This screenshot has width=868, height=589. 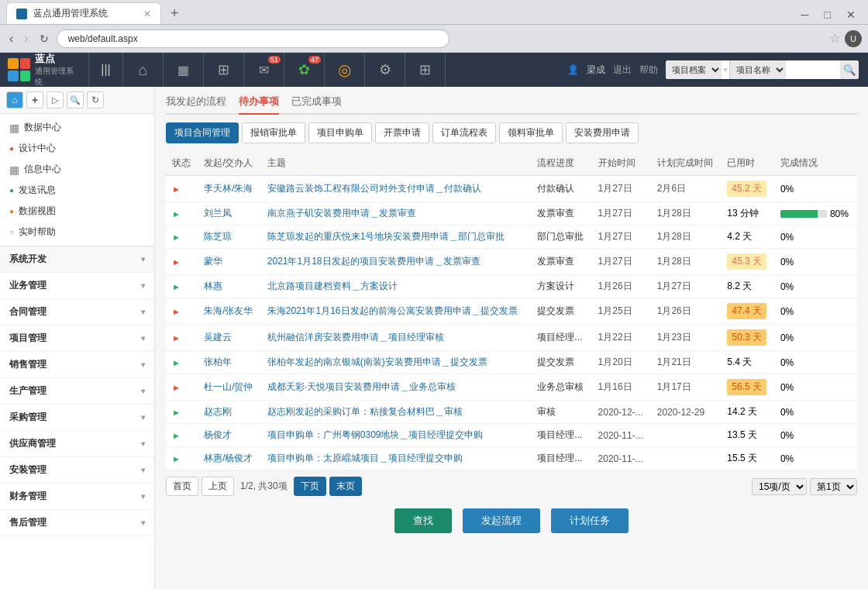 What do you see at coordinates (78, 260) in the screenshot?
I see `section-system-dev: 系统开发▾` at bounding box center [78, 260].